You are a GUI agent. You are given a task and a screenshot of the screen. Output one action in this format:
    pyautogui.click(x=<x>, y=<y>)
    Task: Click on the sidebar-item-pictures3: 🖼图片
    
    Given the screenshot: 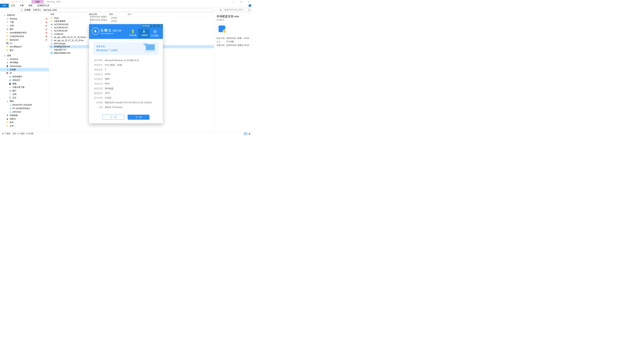 What is the action you would take?
    pyautogui.click(x=24, y=91)
    